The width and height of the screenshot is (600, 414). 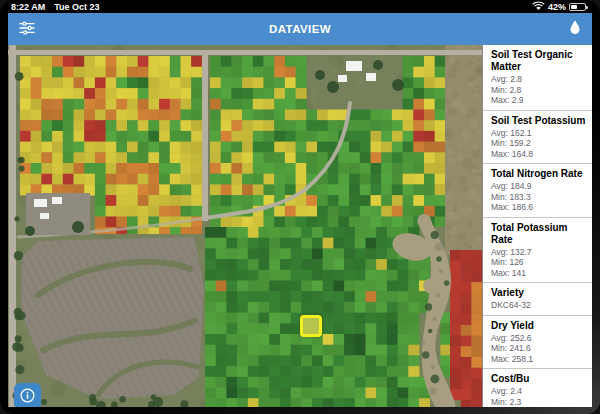 I want to click on metric-section: Total Potassium RateAvg: 132.7Min: 126Ma…, so click(x=538, y=251).